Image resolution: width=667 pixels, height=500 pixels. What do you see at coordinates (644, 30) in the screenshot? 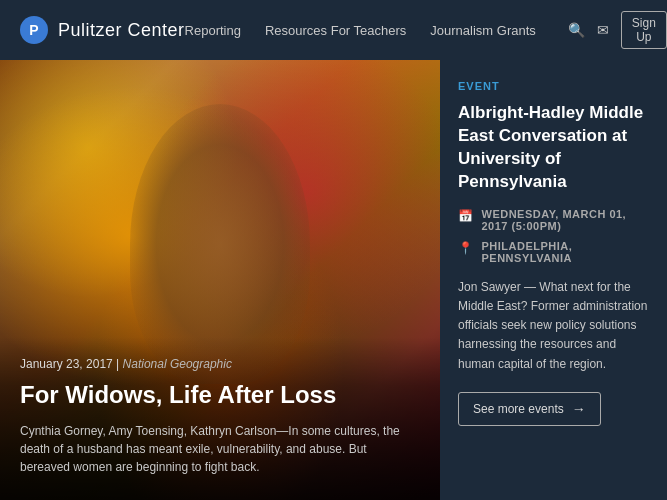
I see `sign-up-button: Sign Up` at bounding box center [644, 30].